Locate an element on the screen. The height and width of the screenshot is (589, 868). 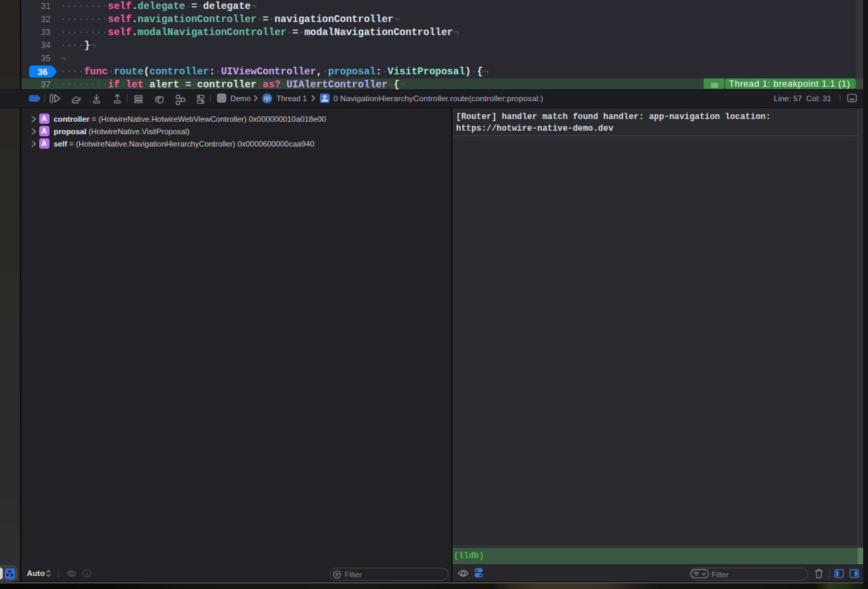
svg-text: 36 is located at coordinates (43, 72).